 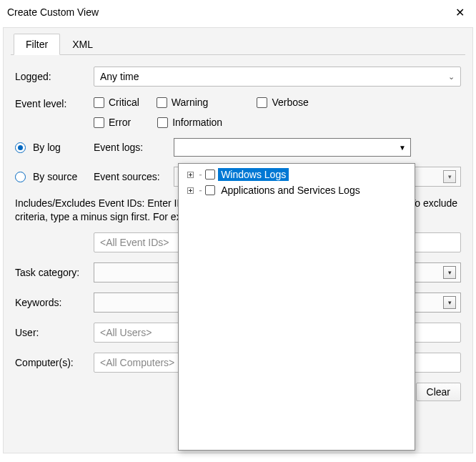 What do you see at coordinates (54, 363) in the screenshot?
I see `computers-label: Computer(s):` at bounding box center [54, 363].